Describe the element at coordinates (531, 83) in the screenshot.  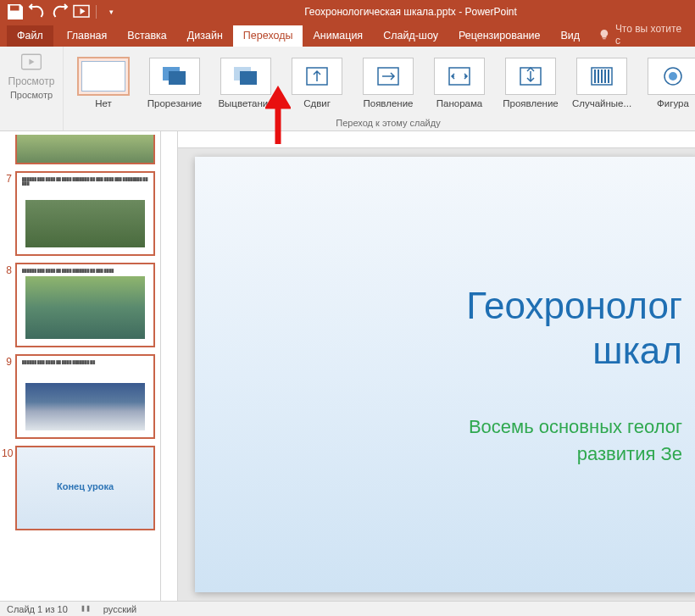
I see `transition-reveal: Проявление` at that location.